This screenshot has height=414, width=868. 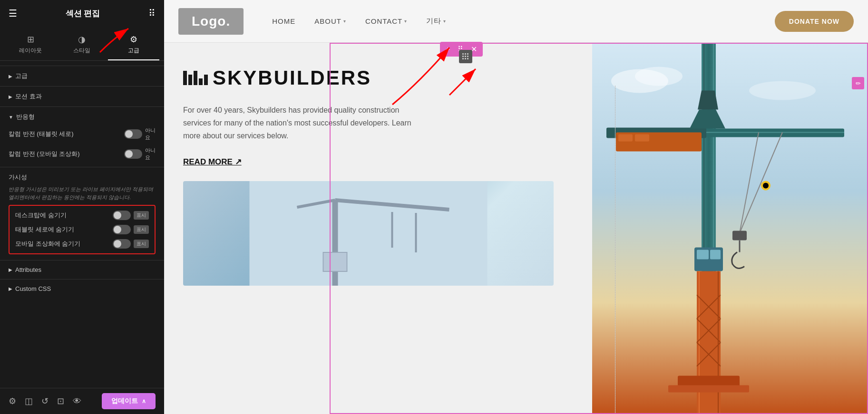 What do you see at coordinates (29, 401) in the screenshot?
I see `layers-icon: ◫` at bounding box center [29, 401].